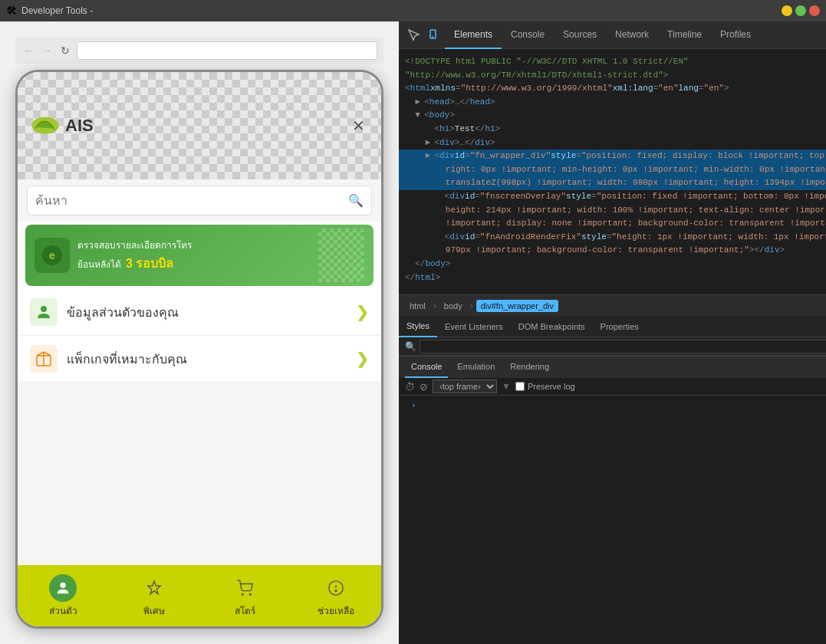  What do you see at coordinates (426, 367) in the screenshot?
I see `console-tab-console: Console` at bounding box center [426, 367].